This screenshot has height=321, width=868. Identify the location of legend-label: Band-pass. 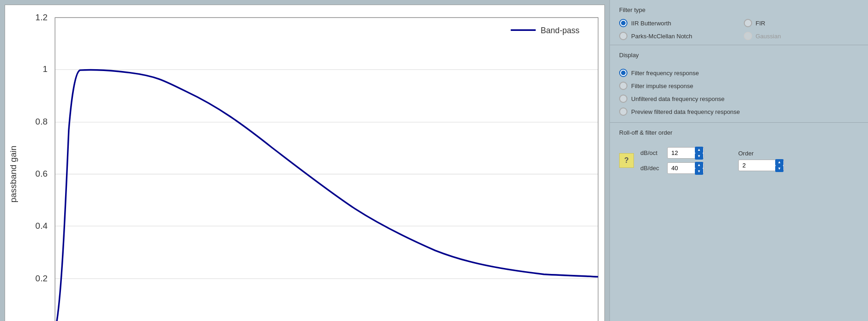
(560, 30).